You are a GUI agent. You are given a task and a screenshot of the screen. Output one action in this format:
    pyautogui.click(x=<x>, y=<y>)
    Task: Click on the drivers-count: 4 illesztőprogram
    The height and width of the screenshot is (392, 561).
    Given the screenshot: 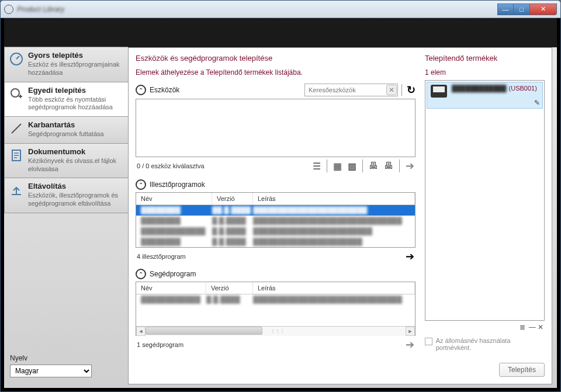 What is the action you would take?
    pyautogui.click(x=271, y=256)
    